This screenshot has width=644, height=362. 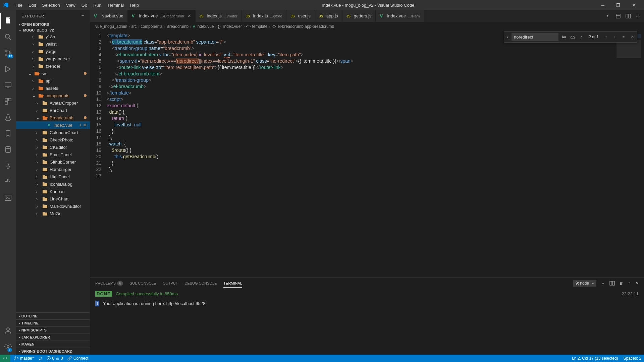 What do you see at coordinates (53, 73) in the screenshot?
I see `tree-item: ⌄src` at bounding box center [53, 73].